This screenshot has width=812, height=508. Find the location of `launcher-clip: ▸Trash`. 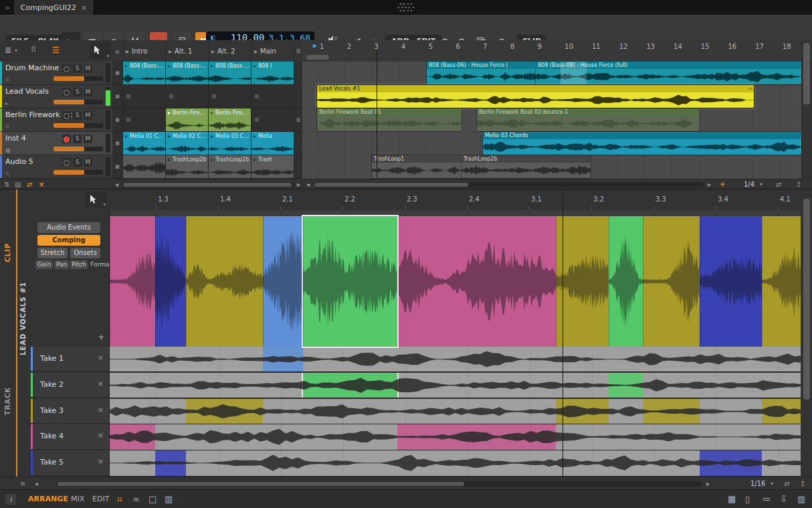

launcher-clip: ▸Trash is located at coordinates (273, 167).